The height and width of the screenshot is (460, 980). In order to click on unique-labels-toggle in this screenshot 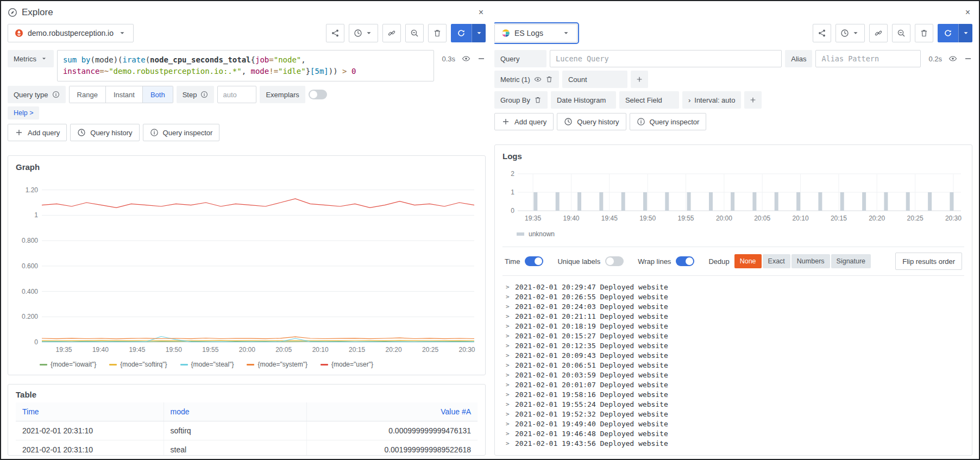, I will do `click(614, 261)`.